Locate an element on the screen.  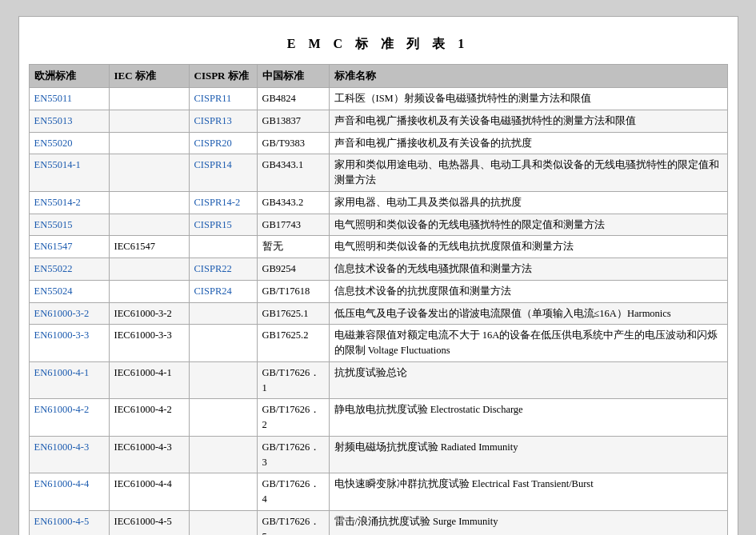
cell-name: 电气照明和类似设备的无线电抗扰度限值和测量方法 is located at coordinates (528, 247).